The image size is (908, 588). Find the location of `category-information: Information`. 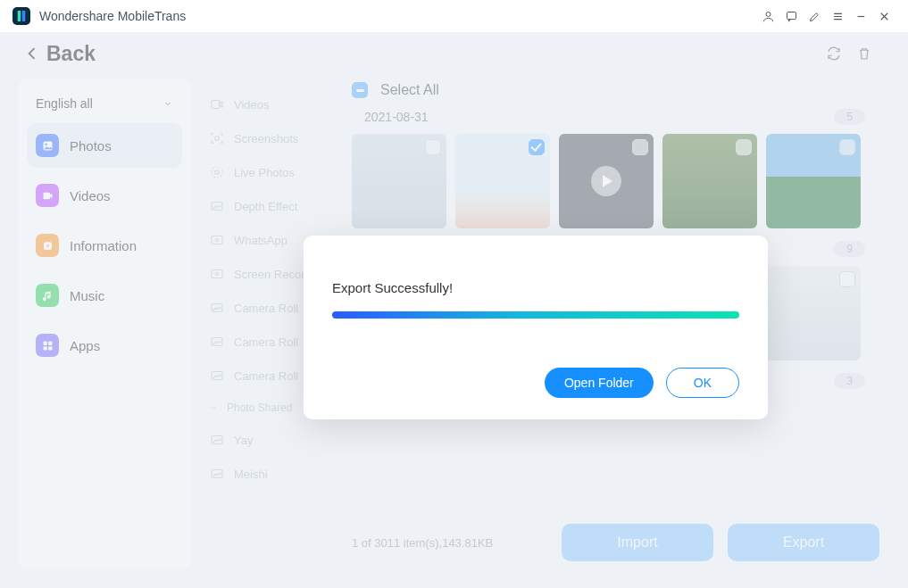

category-information: Information is located at coordinates (104, 245).